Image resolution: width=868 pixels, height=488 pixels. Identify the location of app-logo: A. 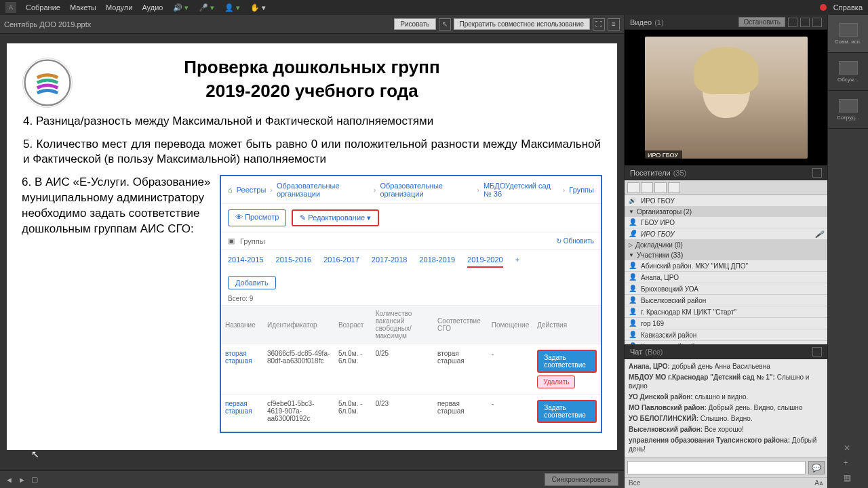
(11, 7).